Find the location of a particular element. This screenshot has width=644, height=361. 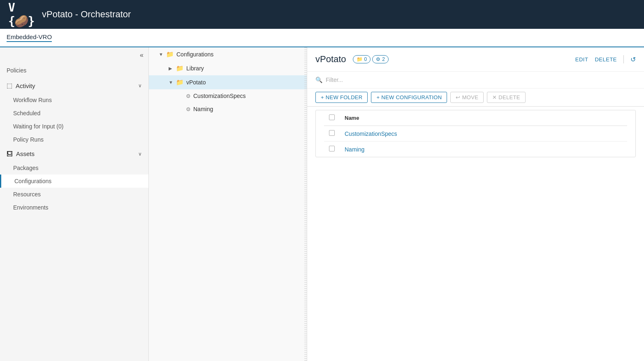

vpotato-folder-icon: 📁 is located at coordinates (180, 82).